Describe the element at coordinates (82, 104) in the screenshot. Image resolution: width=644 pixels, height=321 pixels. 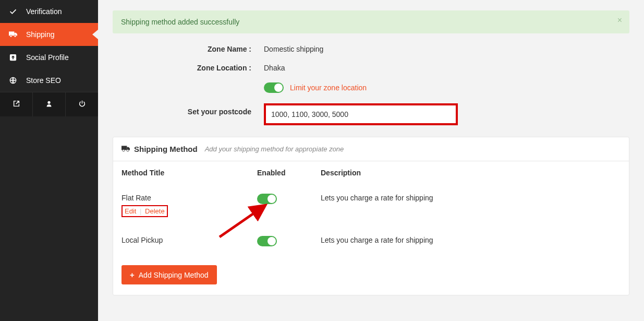
I see `power-icon` at that location.